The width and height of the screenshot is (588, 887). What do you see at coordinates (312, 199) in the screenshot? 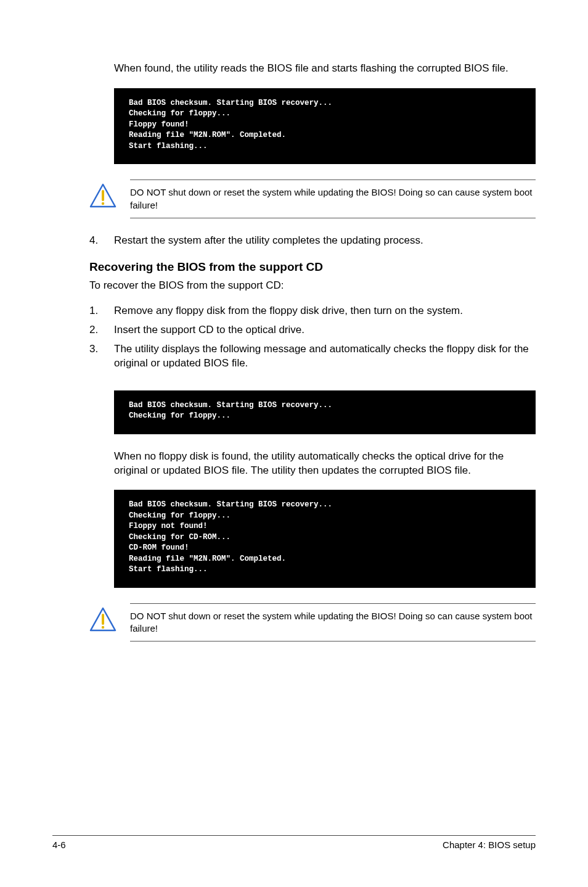
I see `warning-callout-1: DO NOT shut down or reset the system whi…` at bounding box center [312, 199].